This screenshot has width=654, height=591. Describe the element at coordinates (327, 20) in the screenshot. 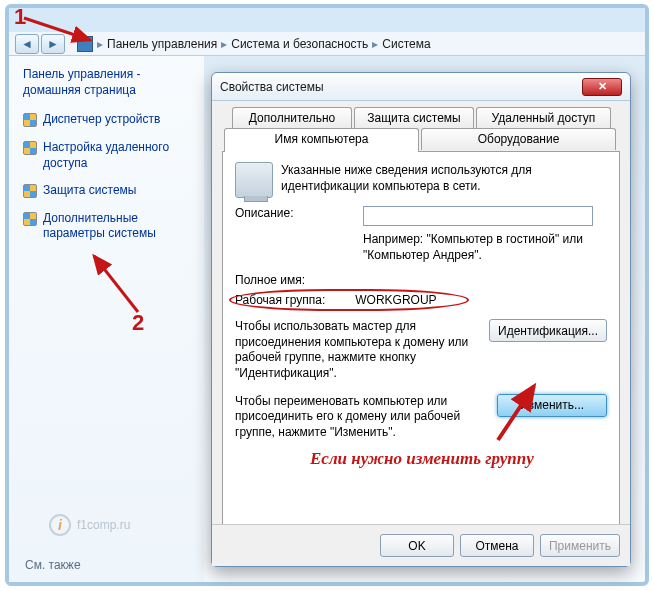

I see `window-titlebar` at that location.